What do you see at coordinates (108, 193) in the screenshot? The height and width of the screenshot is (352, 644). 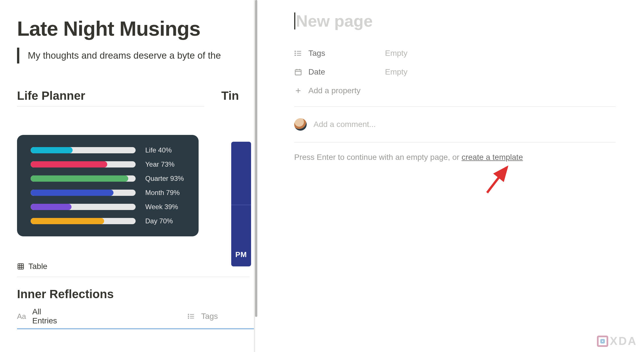 I see `progress-row: Month 79%` at bounding box center [108, 193].